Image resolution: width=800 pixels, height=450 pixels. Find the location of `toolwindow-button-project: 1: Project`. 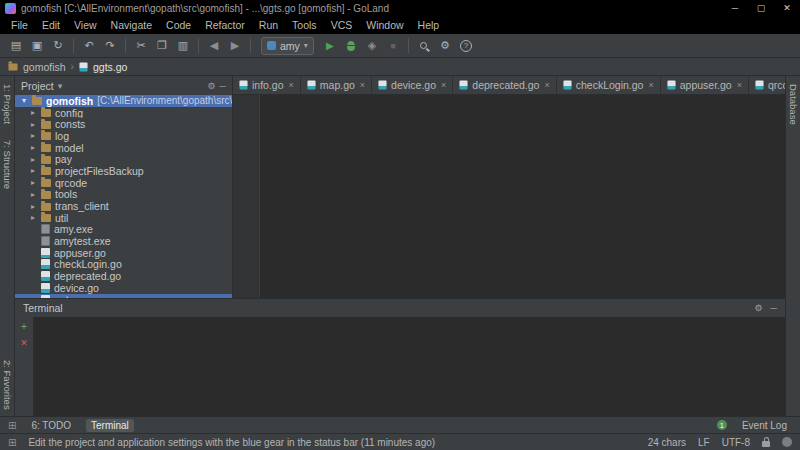

toolwindow-button-project: 1: Project is located at coordinates (8, 104).